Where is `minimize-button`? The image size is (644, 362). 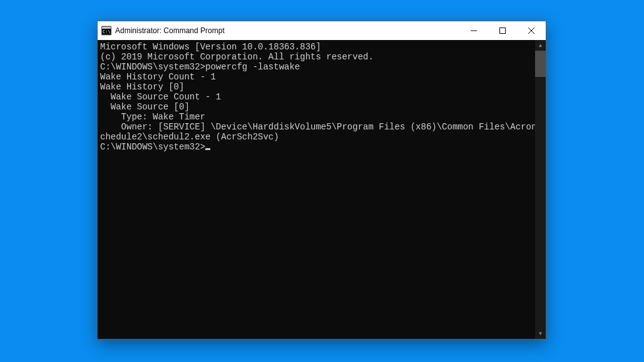 minimize-button is located at coordinates (474, 31).